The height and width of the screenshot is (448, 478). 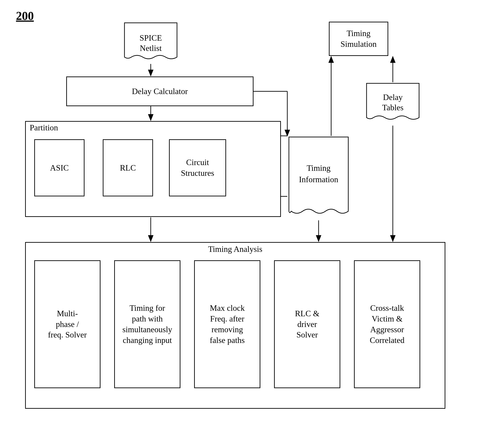 What do you see at coordinates (128, 168) in the screenshot?
I see `rlc-box: RLC` at bounding box center [128, 168].